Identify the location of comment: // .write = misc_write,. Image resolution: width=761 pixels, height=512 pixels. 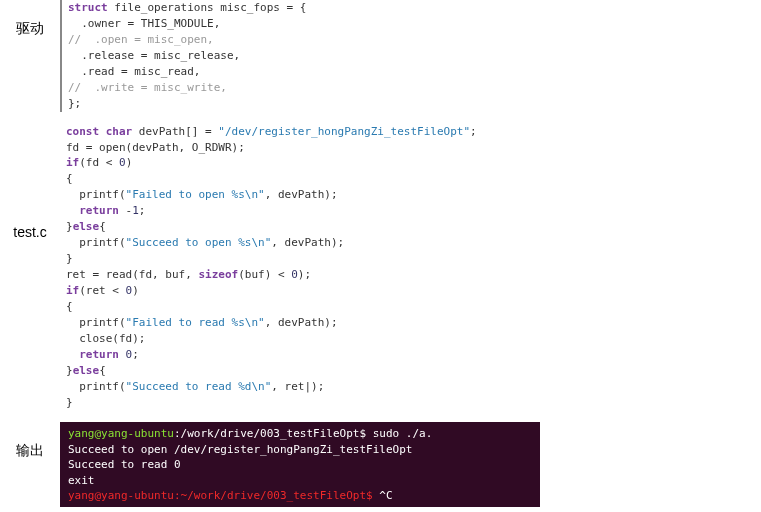
(148, 88).